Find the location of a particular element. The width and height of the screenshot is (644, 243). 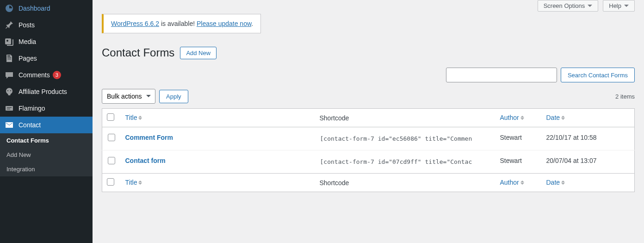

bulk-row: Bulk actions Apply 2 items is located at coordinates (368, 96).